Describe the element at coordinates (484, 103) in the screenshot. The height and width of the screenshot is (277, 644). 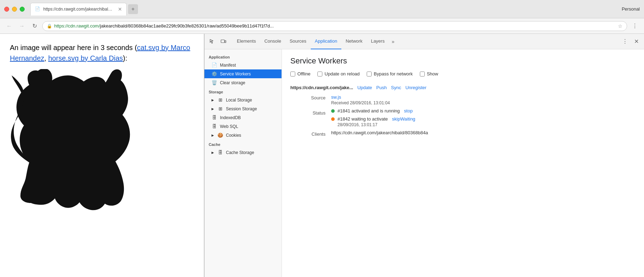
I see `received-timestamp: Received 28/09/2016, 13:01:04` at that location.